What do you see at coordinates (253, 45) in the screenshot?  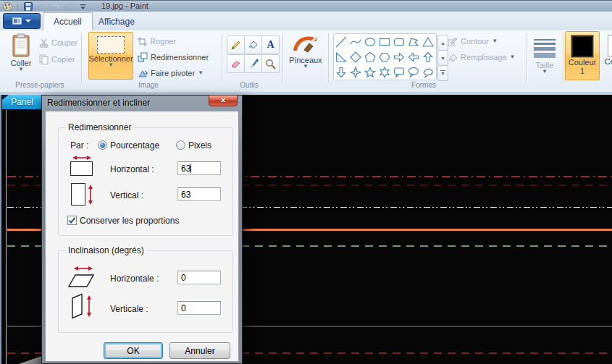 I see `fill-tool-button` at bounding box center [253, 45].